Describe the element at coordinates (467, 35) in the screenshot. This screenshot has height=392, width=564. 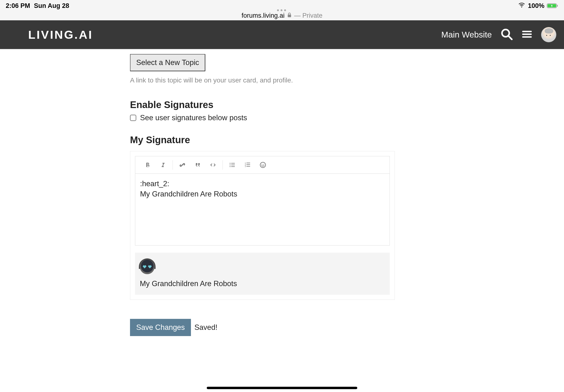
I see `main-website-link: Main Website` at that location.